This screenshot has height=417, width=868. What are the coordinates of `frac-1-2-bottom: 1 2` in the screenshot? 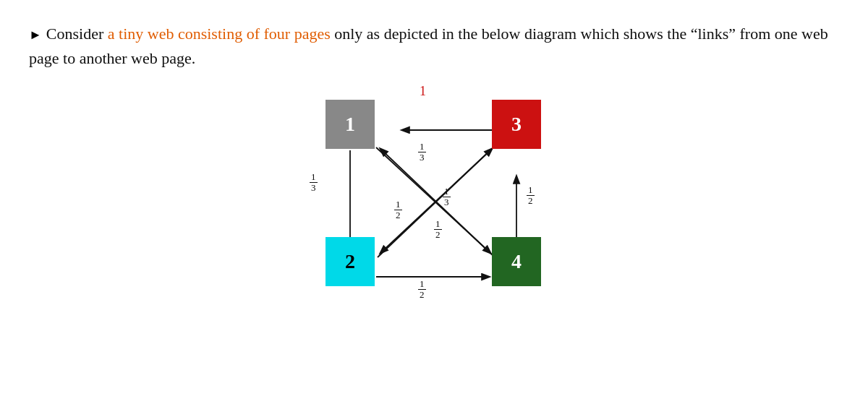 It's located at (422, 290).